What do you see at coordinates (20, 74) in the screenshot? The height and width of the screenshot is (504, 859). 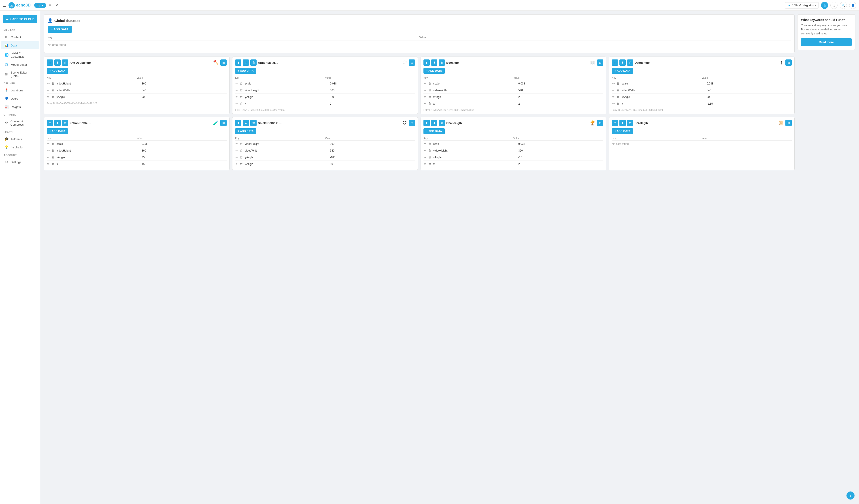 I see `sidebar-item-sceneeditor: ⊞ Scene Editor (Beta)` at bounding box center [20, 74].